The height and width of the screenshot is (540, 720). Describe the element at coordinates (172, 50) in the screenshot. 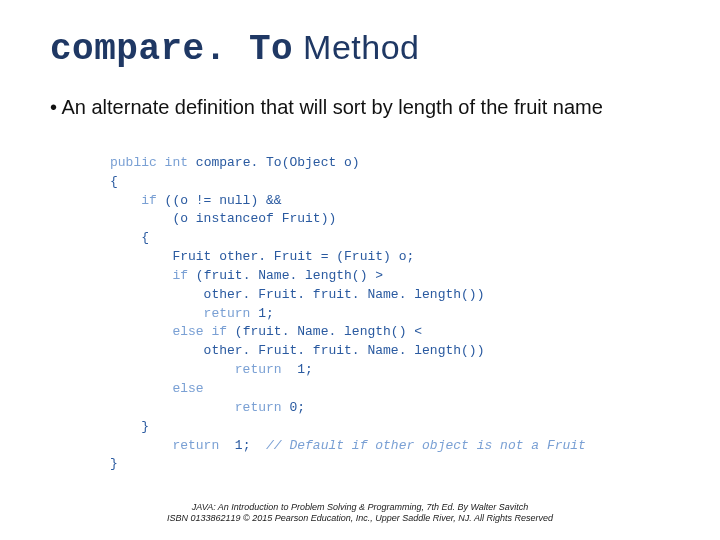

I see `title-code-part: compare. To` at that location.